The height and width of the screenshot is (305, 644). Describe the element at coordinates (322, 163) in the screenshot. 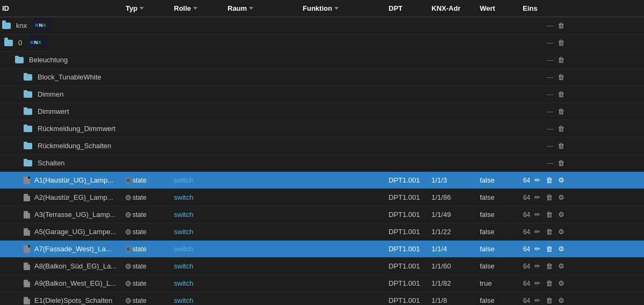

I see `table-row: Schalten ---` at that location.